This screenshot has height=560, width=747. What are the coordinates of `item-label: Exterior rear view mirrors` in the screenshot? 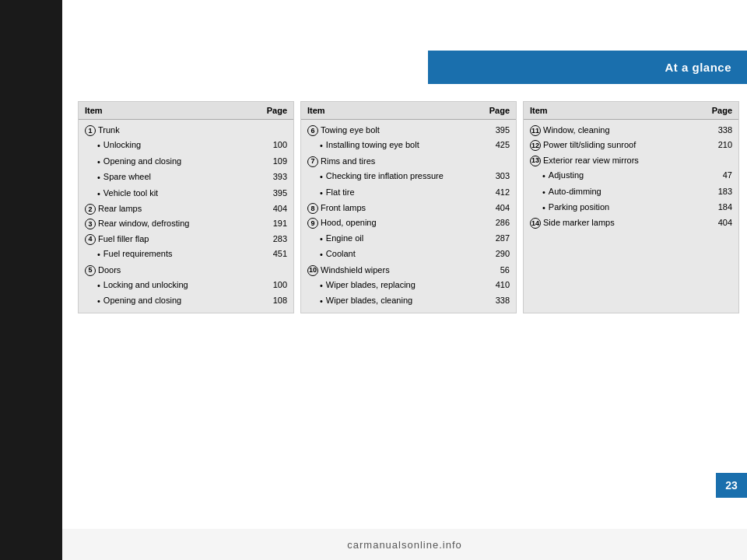 It's located at (591, 160).